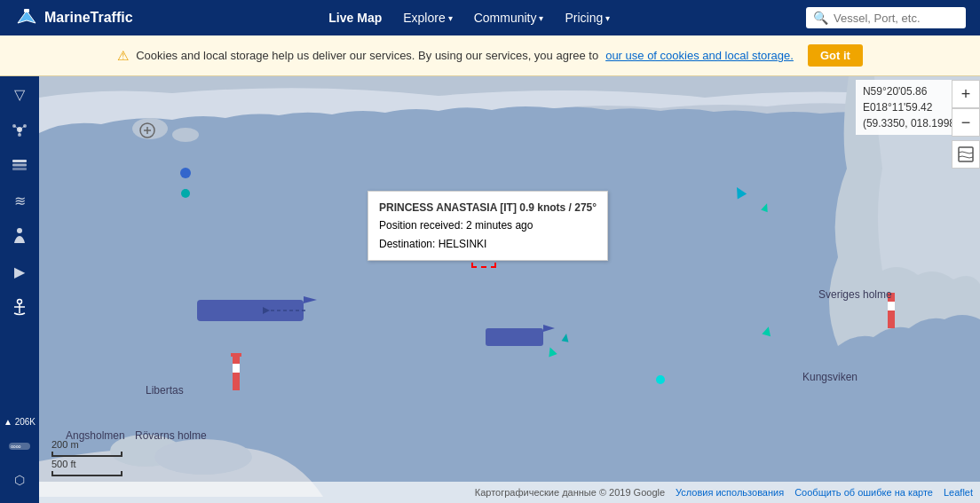 Image resolution: width=980 pixels, height=503 pixels. What do you see at coordinates (20, 422) in the screenshot?
I see `traffic-badge: ▲ 206K` at bounding box center [20, 422].